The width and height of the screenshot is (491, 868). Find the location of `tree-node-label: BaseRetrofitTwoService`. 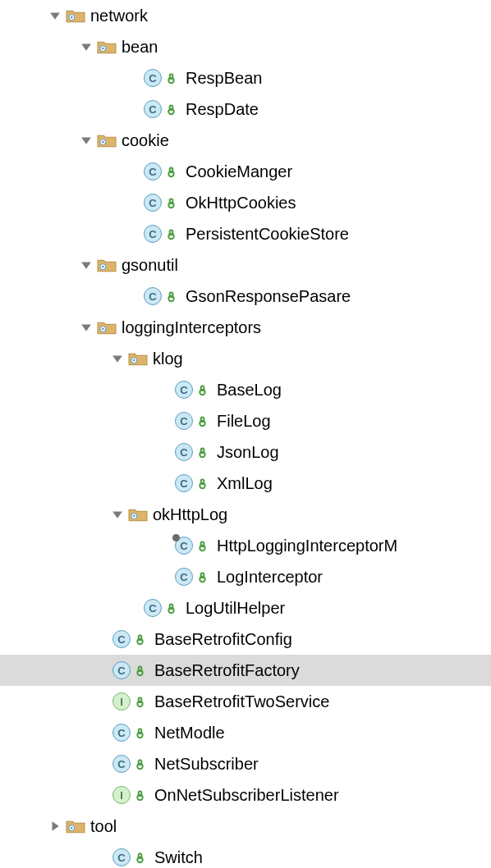

tree-node-label: BaseRetrofitTwoService is located at coordinates (241, 701).